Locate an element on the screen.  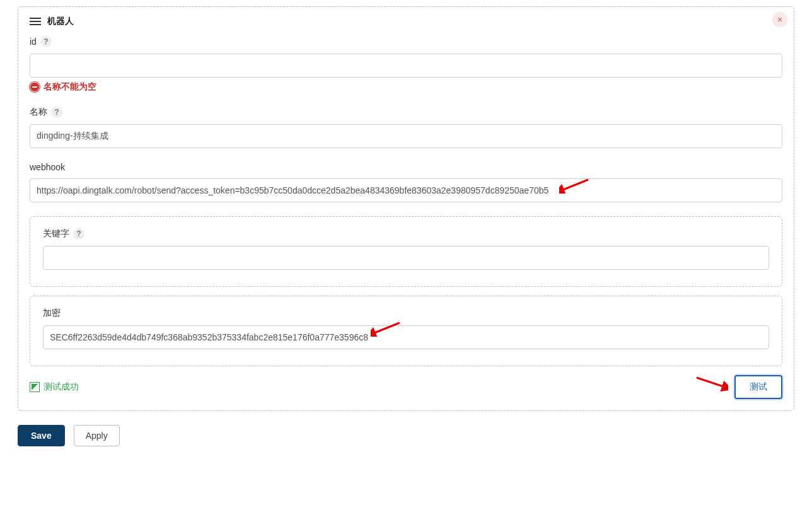
field-secret: 加密 is located at coordinates (406, 328).